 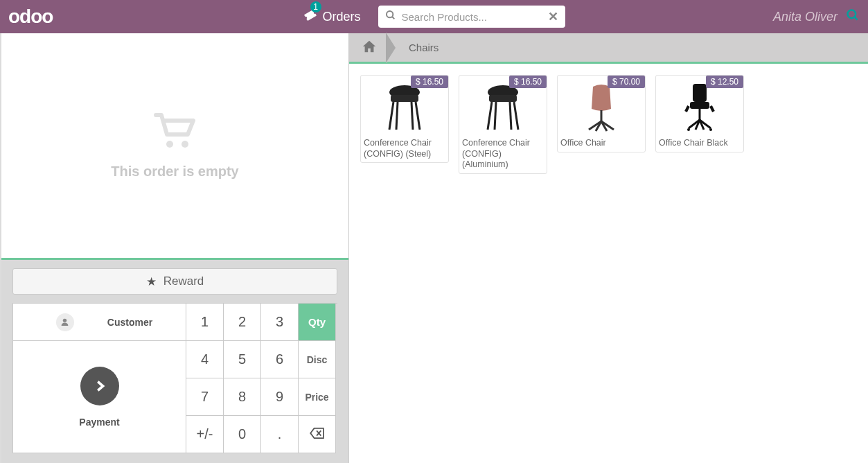 What do you see at coordinates (475, 17) in the screenshot?
I see `search-input` at bounding box center [475, 17].